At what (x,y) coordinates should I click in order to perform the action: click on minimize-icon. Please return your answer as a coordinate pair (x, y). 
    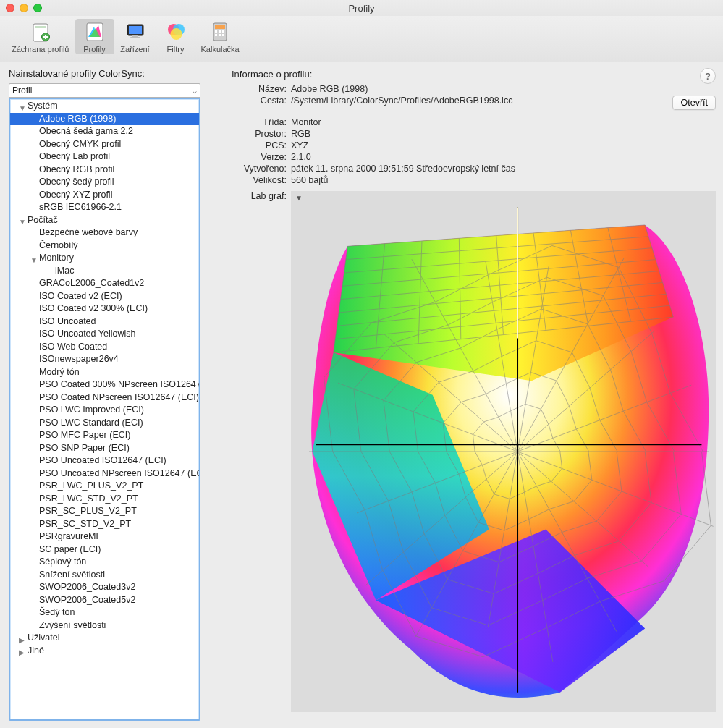
    Looking at the image, I should click on (24, 8).